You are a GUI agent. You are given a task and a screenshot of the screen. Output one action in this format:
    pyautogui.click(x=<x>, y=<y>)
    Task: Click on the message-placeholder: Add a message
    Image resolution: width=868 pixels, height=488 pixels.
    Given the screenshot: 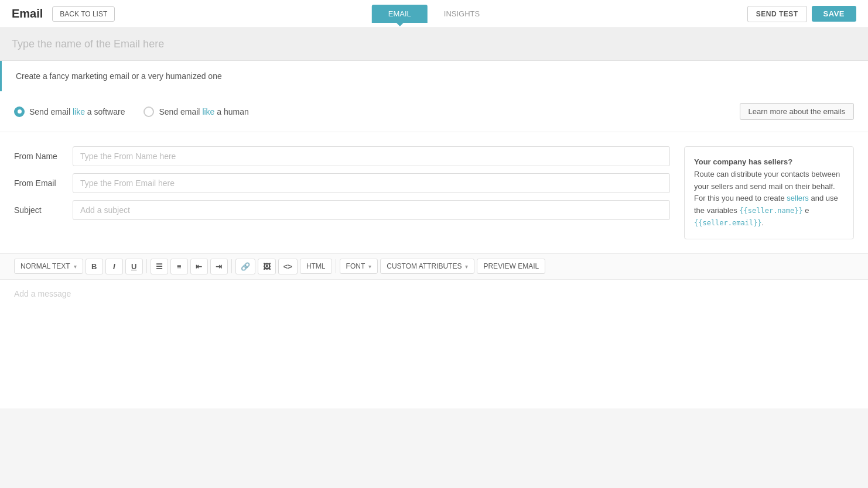 What is the action you would take?
    pyautogui.click(x=42, y=294)
    